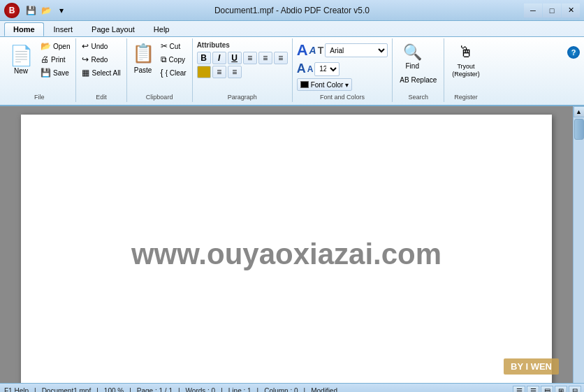  Describe the element at coordinates (327, 69) in the screenshot. I see `font-size-select: 12 8 10 14 16 18 24 36` at that location.